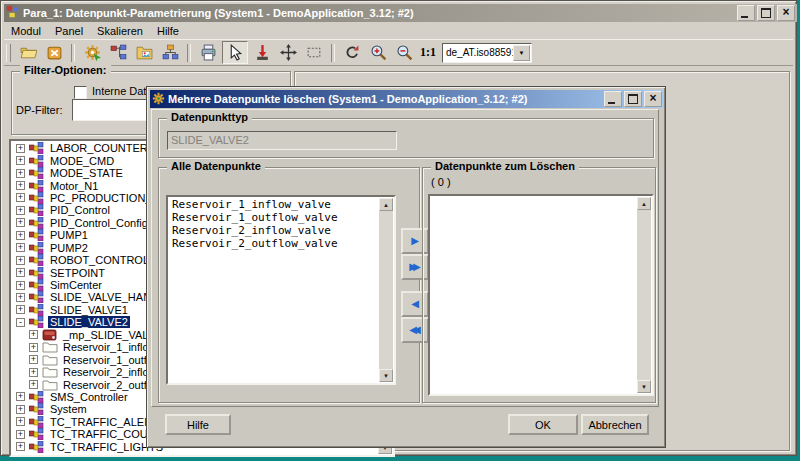 The width and height of the screenshot is (800, 461). I want to click on zoom-out-icon, so click(404, 52).